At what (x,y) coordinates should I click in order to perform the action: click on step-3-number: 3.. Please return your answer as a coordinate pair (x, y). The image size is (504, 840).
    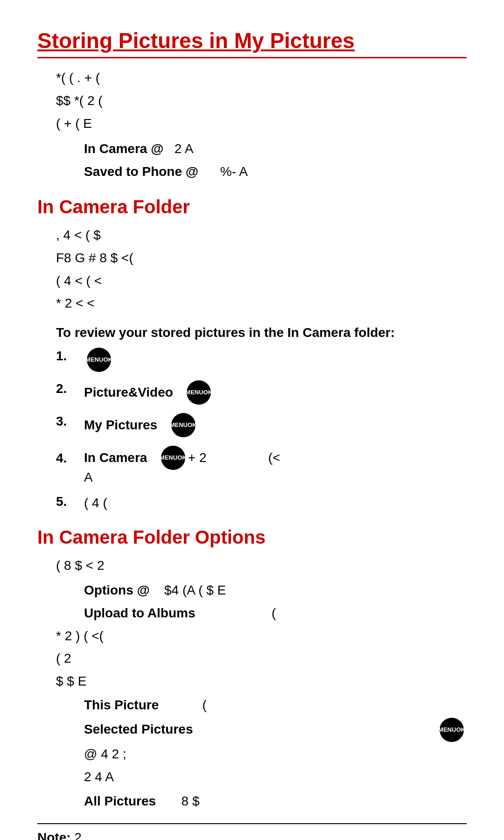
    Looking at the image, I should click on (70, 421).